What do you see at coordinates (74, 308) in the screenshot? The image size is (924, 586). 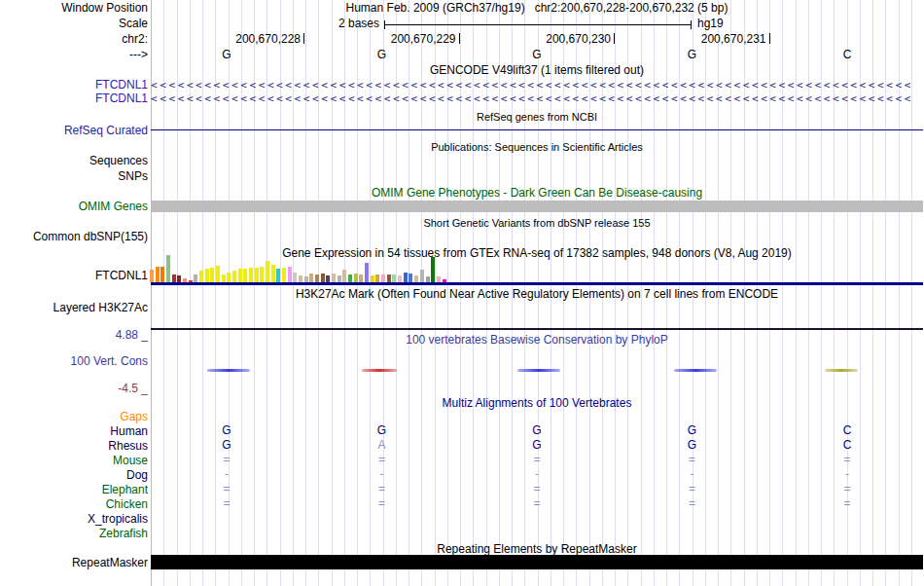 I see `label-layered-h3k27ac: Layered H3K27Ac` at bounding box center [74, 308].